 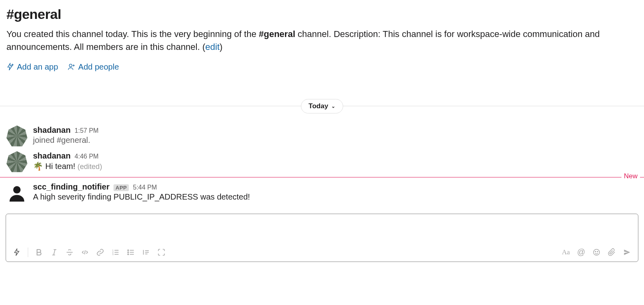 What do you see at coordinates (612, 252) in the screenshot?
I see `attach-button` at bounding box center [612, 252].